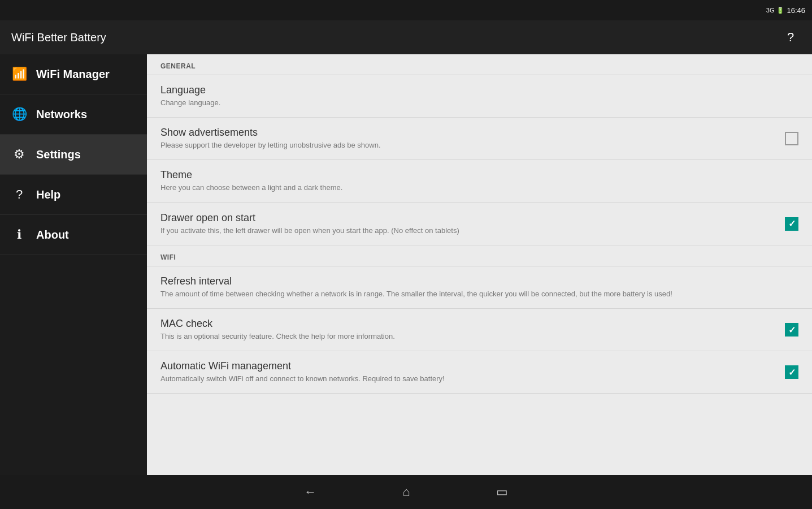  Describe the element at coordinates (468, 139) in the screenshot. I see `setting-show-ads-text: Show advertisements Please support the d…` at that location.